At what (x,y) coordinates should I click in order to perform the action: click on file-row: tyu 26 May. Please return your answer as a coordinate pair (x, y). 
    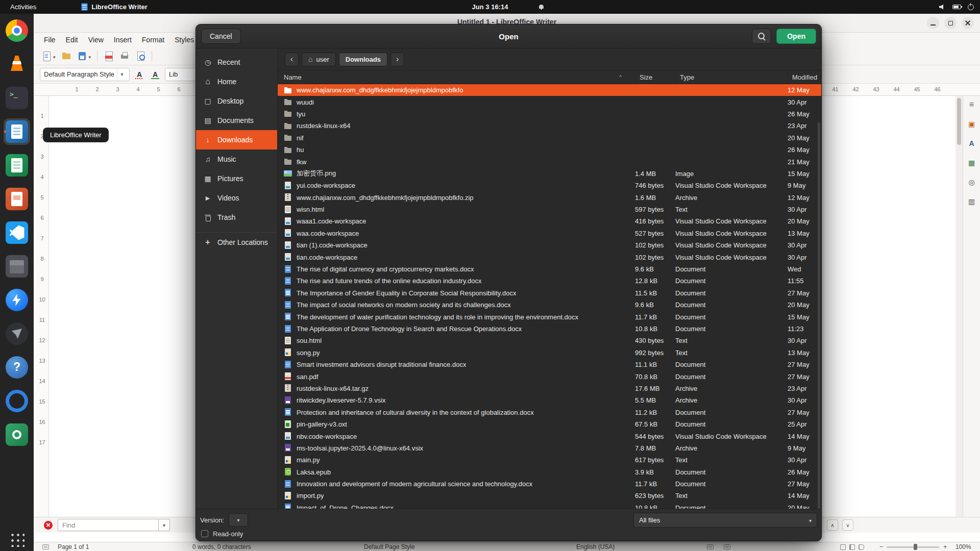
    Looking at the image, I should click on (549, 114).